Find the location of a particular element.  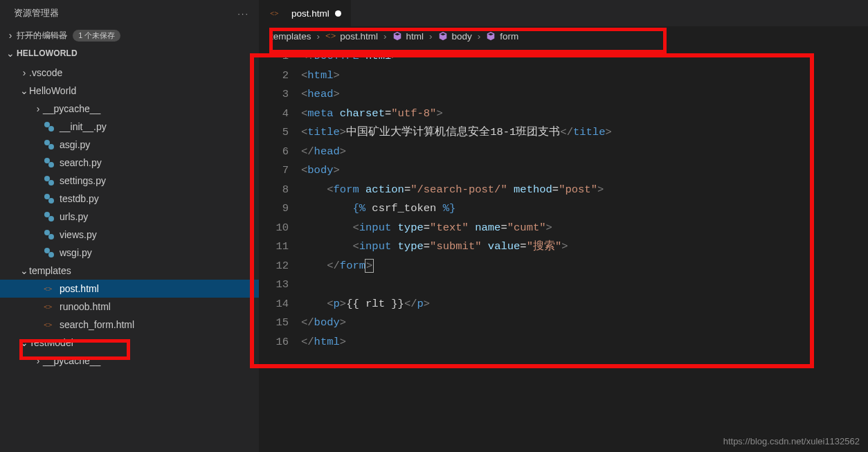

file-item: <>post.html is located at coordinates (129, 289).